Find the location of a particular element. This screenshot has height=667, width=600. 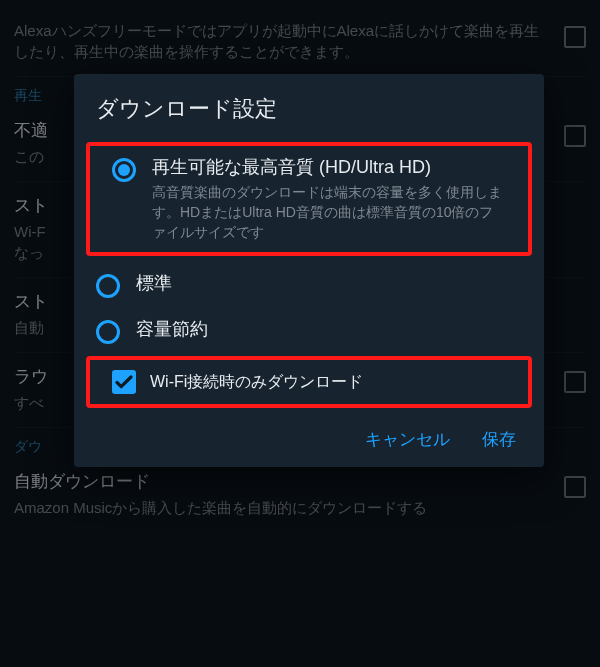

checkbox-label: Wi-Fi接続時のみダウンロード is located at coordinates (256, 382).